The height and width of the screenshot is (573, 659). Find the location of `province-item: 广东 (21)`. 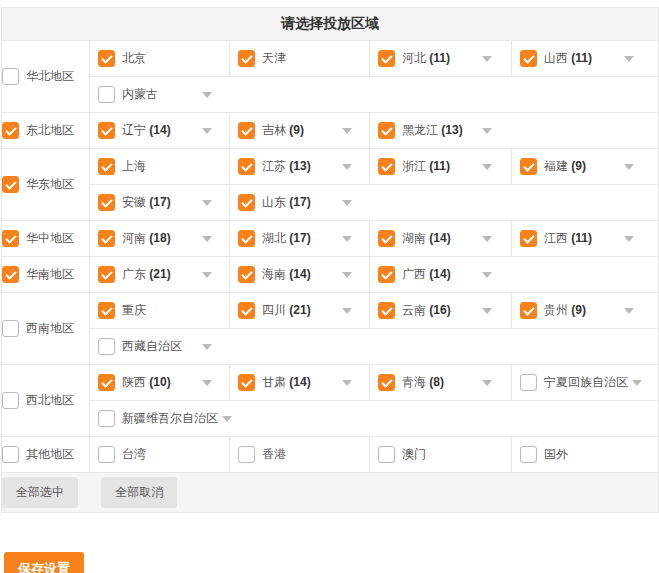

province-item: 广东 (21) is located at coordinates (160, 274).